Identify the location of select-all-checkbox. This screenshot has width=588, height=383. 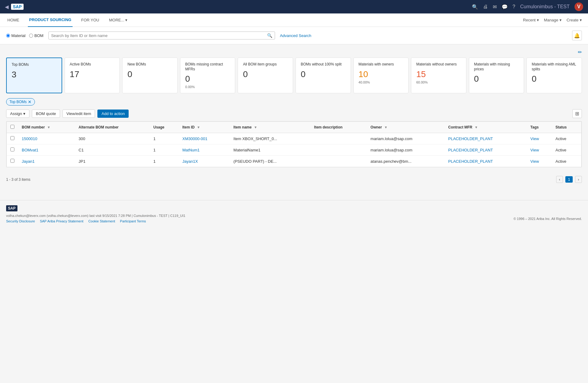
(12, 127).